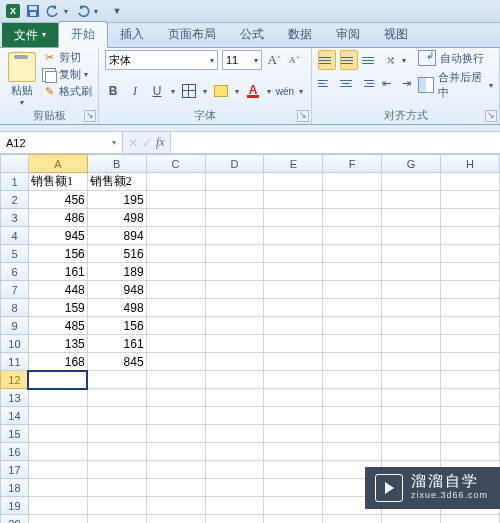 This screenshot has height=523, width=500. What do you see at coordinates (117, 11) in the screenshot?
I see `qat-customize-icon: ▼` at bounding box center [117, 11].